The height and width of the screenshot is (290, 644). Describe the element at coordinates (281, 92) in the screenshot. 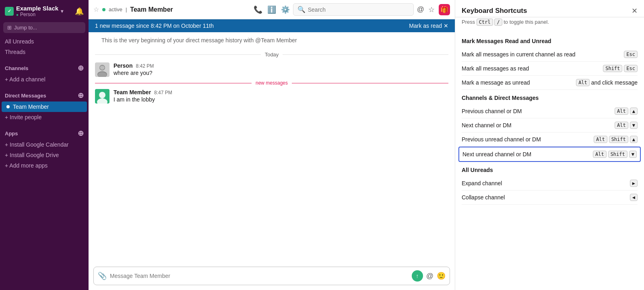

I see `message-header: Team Member 8:47 PM` at that location.